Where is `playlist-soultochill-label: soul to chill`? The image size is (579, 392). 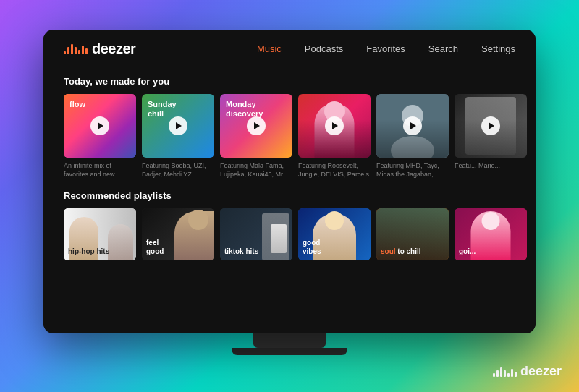 playlist-soultochill-label: soul to chill is located at coordinates (401, 252).